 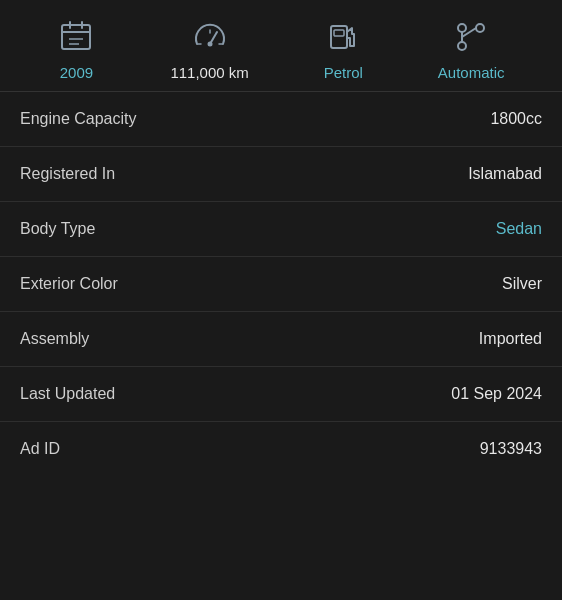 I want to click on icon-item-mileage: 111,000 km, so click(x=209, y=50).